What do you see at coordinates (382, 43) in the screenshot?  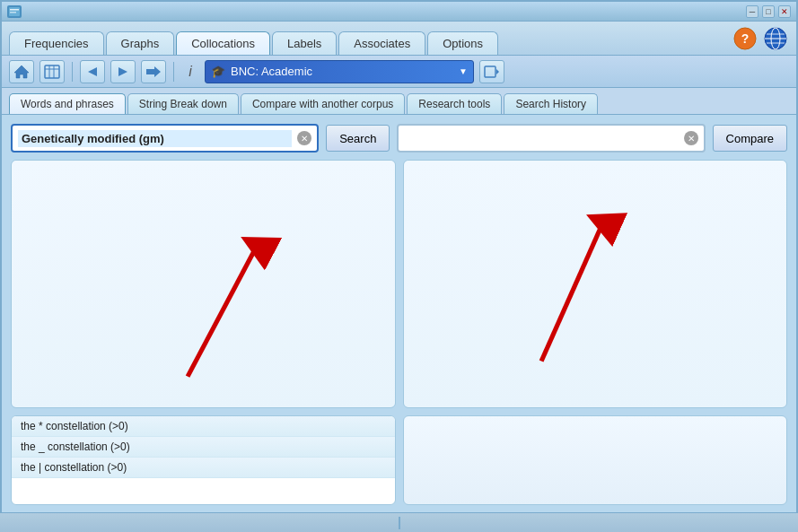 I see `tab-associates: Associates` at bounding box center [382, 43].